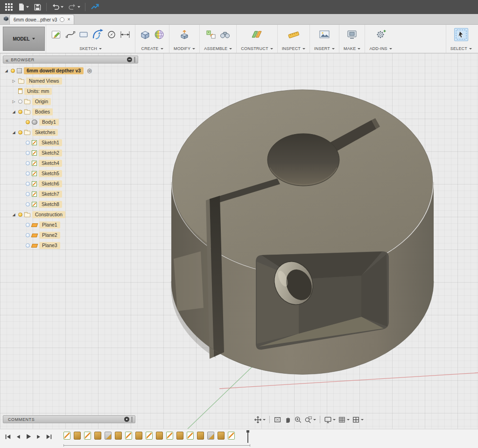  I want to click on save-button, so click(37, 7).